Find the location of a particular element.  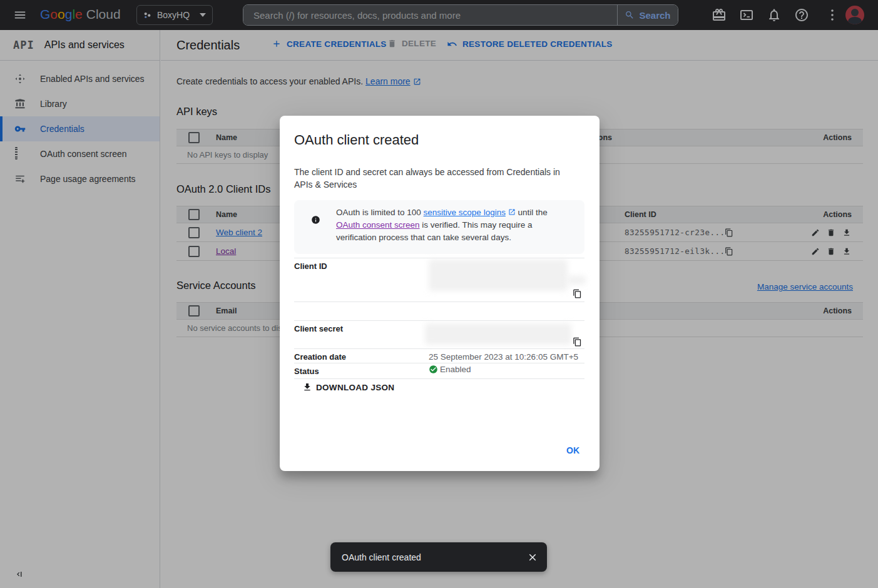

oauth-consent-screen-link: OAuth consent screen is located at coordinates (378, 225).